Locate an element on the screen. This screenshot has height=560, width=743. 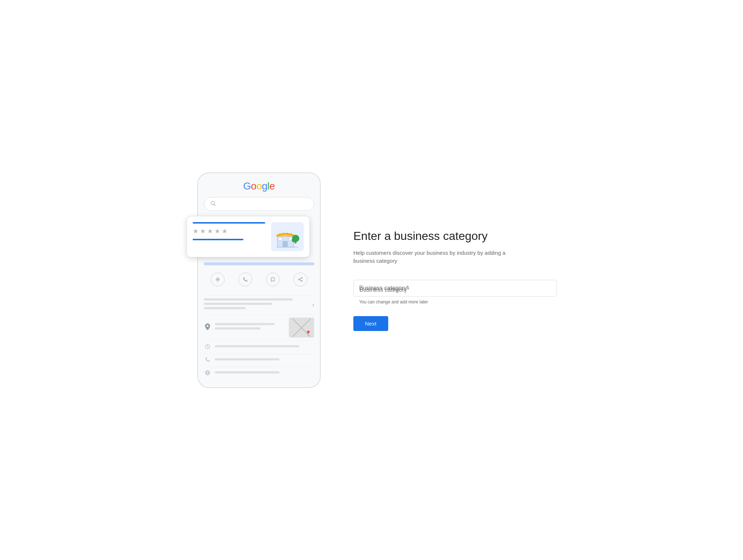
location-pin-icon is located at coordinates (208, 327).